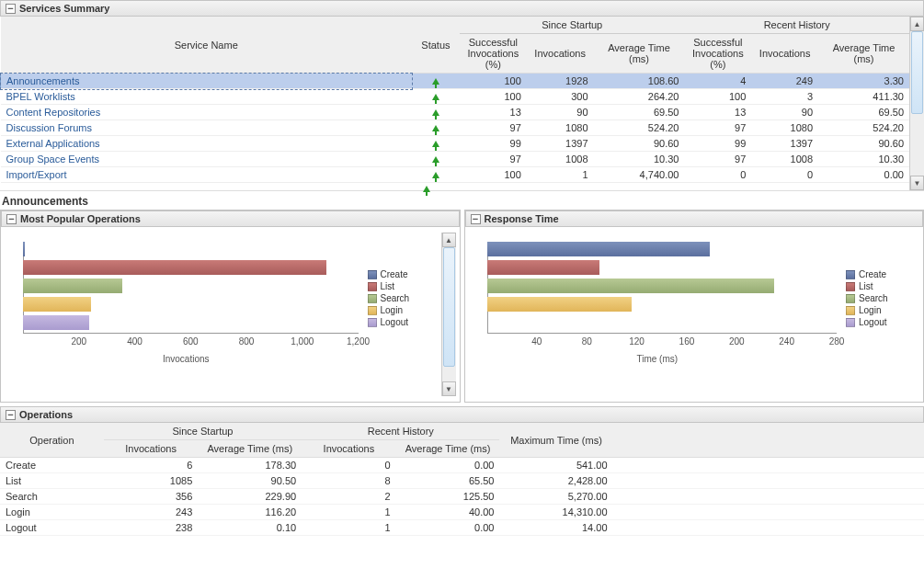 The image size is (924, 580). I want to click on legend-label: Search, so click(873, 298).